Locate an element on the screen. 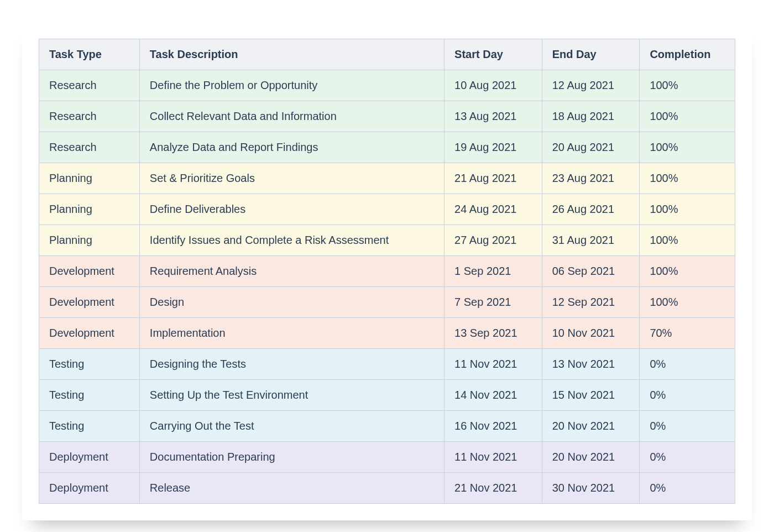 This screenshot has height=532, width=774. cell-end-day: 26 Aug 2021 is located at coordinates (590, 210).